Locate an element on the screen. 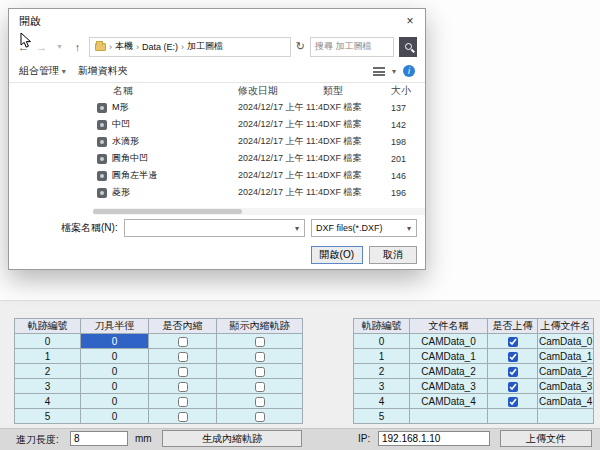  recent-locations-icon: ▾ is located at coordinates (60, 46).